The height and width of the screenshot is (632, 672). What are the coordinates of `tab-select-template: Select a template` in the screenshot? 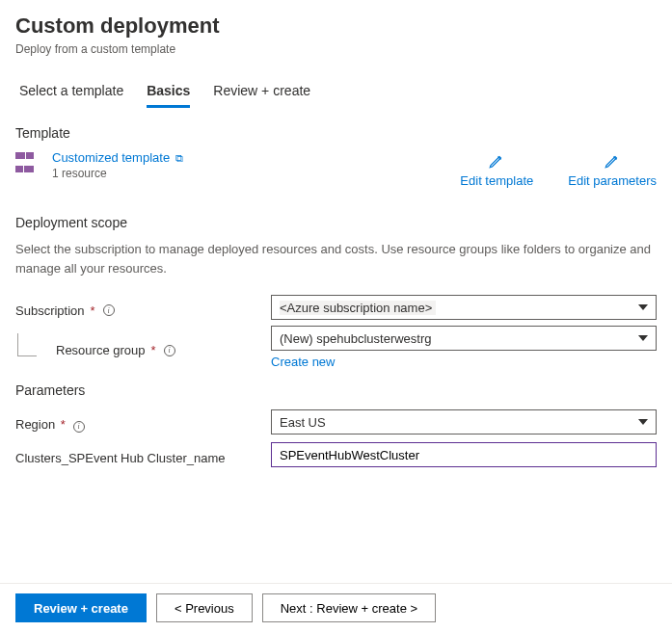 It's located at (71, 92).